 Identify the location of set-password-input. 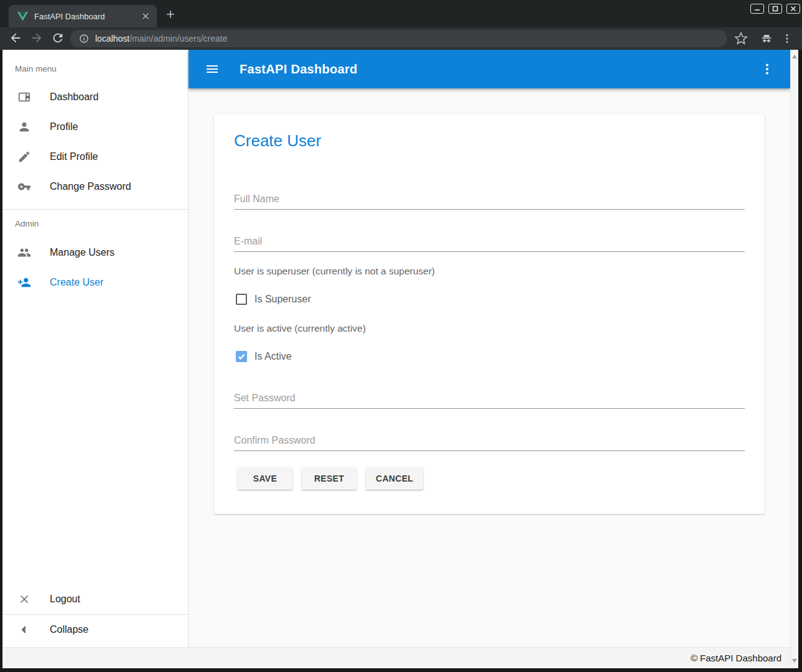
(489, 401).